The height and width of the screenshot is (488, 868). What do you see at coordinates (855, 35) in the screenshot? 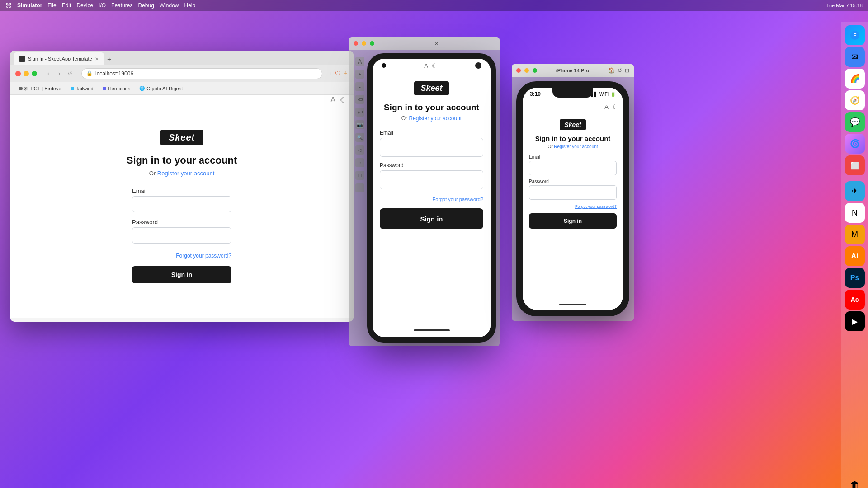
I see `dock-finder: F` at bounding box center [855, 35].